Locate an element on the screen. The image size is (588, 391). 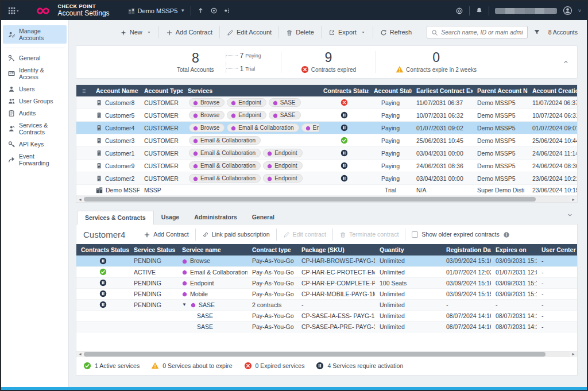
contract-row-browse: PENDINGBrowsePay-As-You-GoCP-HAR-BROWSE-… is located at coordinates (327, 261).